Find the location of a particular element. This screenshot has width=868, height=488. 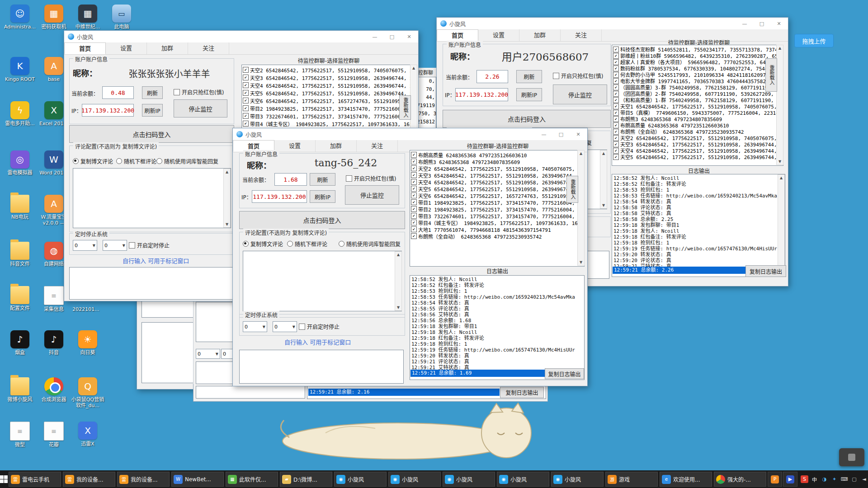

tray-moon-app-icon: ◑ is located at coordinates (825, 479).